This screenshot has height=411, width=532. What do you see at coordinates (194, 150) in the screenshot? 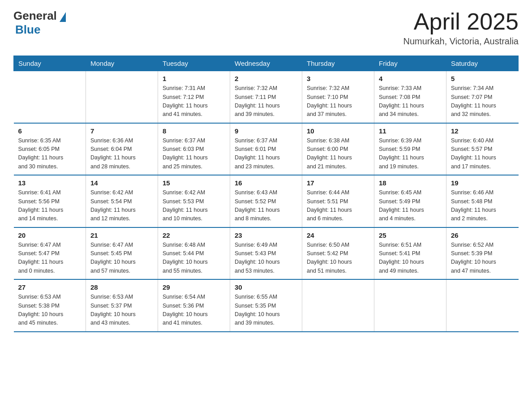
I see `calendar-cell: 8Sunrise: 6:37 AM Sunset: 6:03 PM Daylig…` at bounding box center [194, 150].